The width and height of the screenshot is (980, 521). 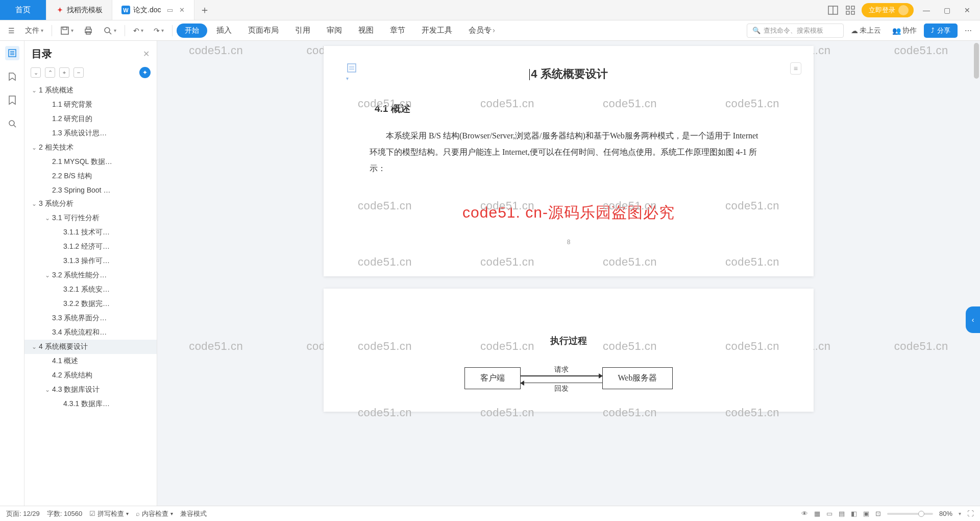 I want to click on maximize-icon: ▢, so click(x=947, y=10).